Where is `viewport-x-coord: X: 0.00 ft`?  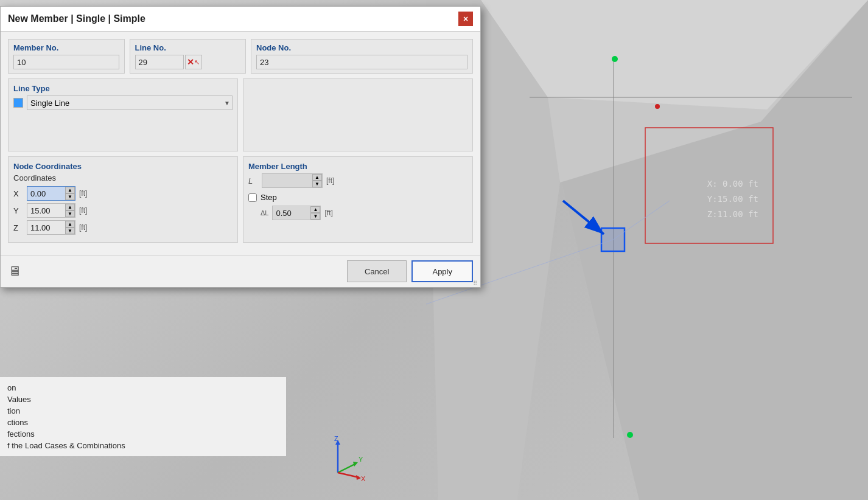
viewport-x-coord: X: 0.00 ft is located at coordinates (733, 184).